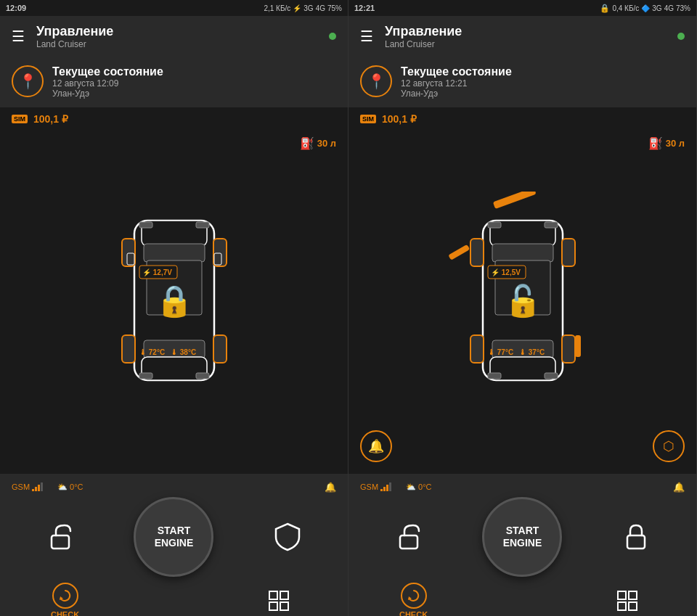 Image resolution: width=697 pixels, height=616 pixels. Describe the element at coordinates (177, 36) in the screenshot. I see `title-group-left: Управление Land Cruiser` at that location.